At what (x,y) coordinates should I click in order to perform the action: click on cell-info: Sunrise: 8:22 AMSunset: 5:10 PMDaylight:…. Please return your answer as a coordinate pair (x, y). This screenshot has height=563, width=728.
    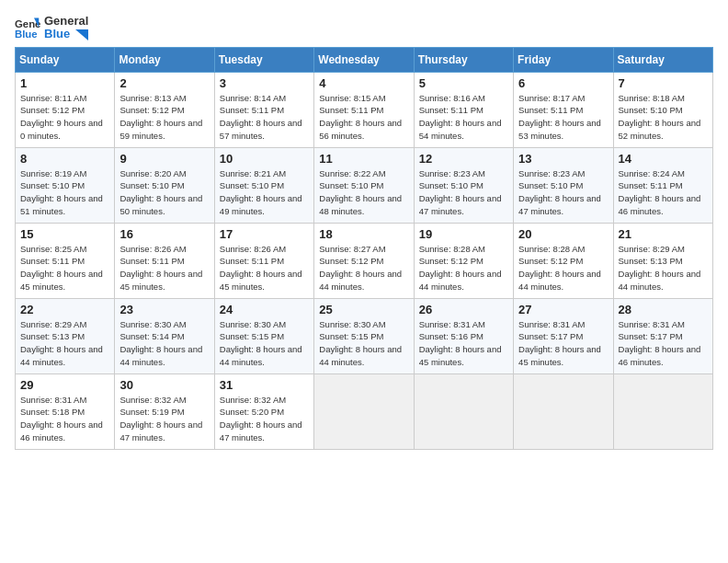
    Looking at the image, I should click on (364, 193).